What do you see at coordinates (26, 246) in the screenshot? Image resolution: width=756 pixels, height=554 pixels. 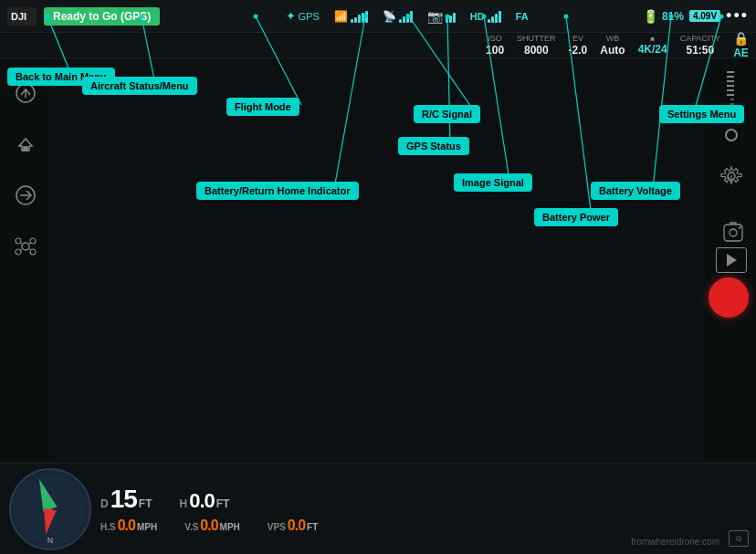 I see `drone-icon` at bounding box center [26, 246].